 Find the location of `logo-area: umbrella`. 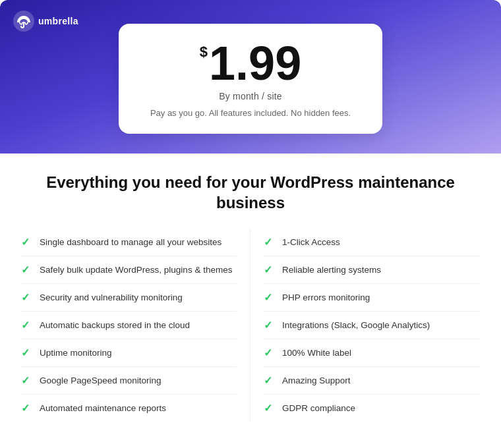

logo-area: umbrella is located at coordinates (46, 21).